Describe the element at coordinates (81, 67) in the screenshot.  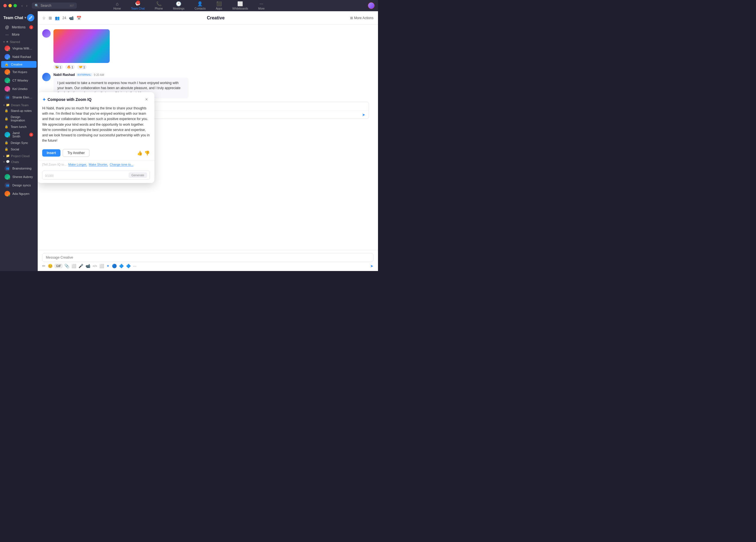
I see `handshake-emoji: 🤝` at that location.